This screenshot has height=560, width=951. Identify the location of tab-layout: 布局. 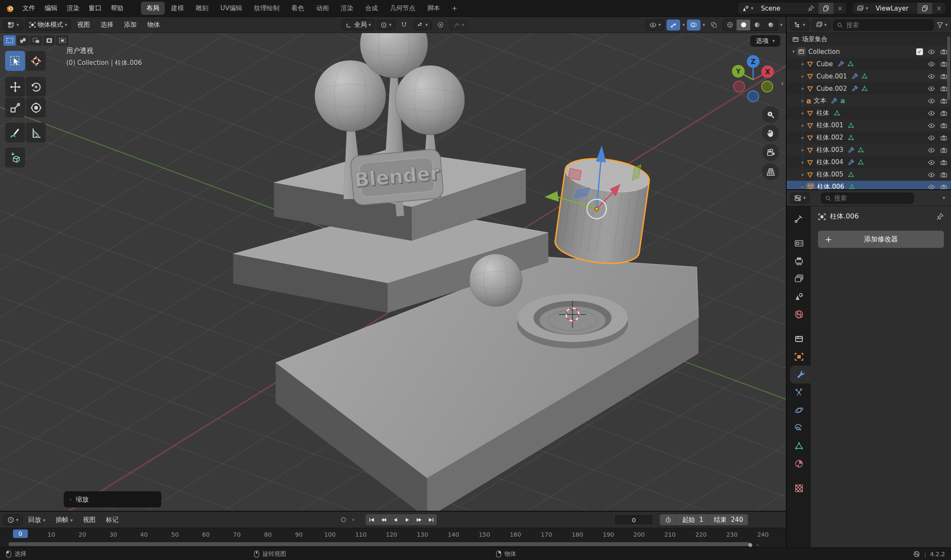
(153, 8).